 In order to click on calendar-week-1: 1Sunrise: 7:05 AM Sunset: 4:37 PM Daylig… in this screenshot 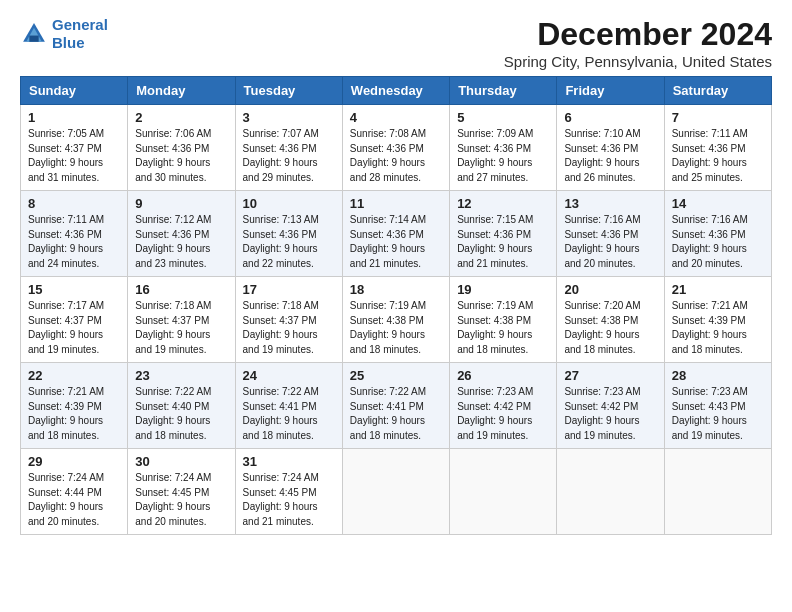, I will do `click(396, 148)`.